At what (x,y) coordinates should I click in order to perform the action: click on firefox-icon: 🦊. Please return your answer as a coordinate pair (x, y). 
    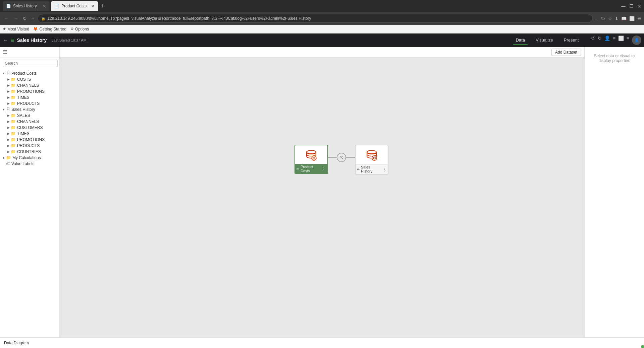
    Looking at the image, I should click on (36, 29).